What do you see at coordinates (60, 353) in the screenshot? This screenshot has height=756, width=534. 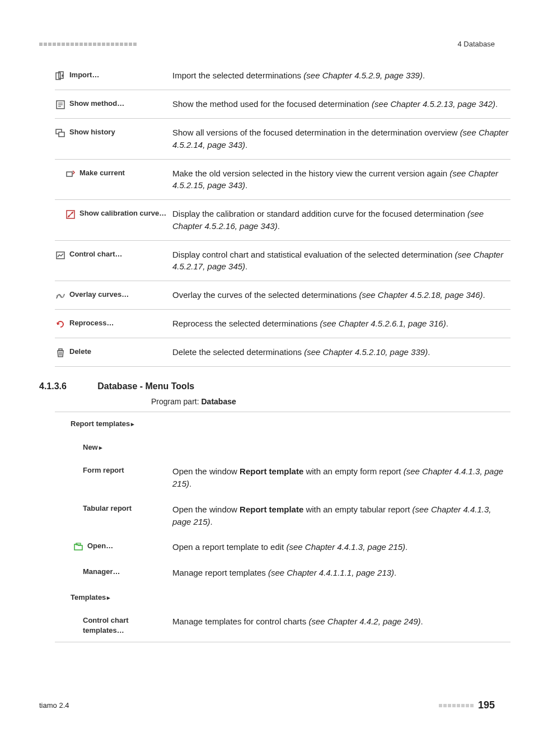 I see `delete-icon` at bounding box center [60, 353].